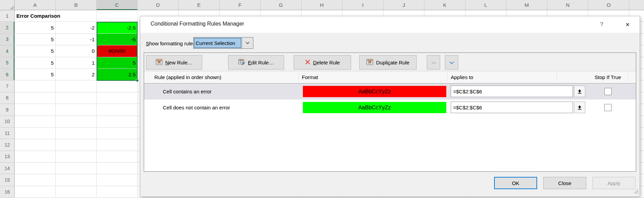  I want to click on cell-B2: -2, so click(76, 28).